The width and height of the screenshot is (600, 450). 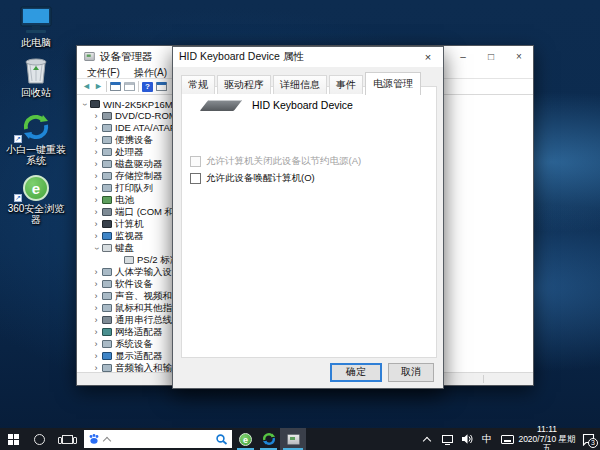 What do you see at coordinates (107, 356) in the screenshot?
I see `display-adapter-icon` at bounding box center [107, 356].